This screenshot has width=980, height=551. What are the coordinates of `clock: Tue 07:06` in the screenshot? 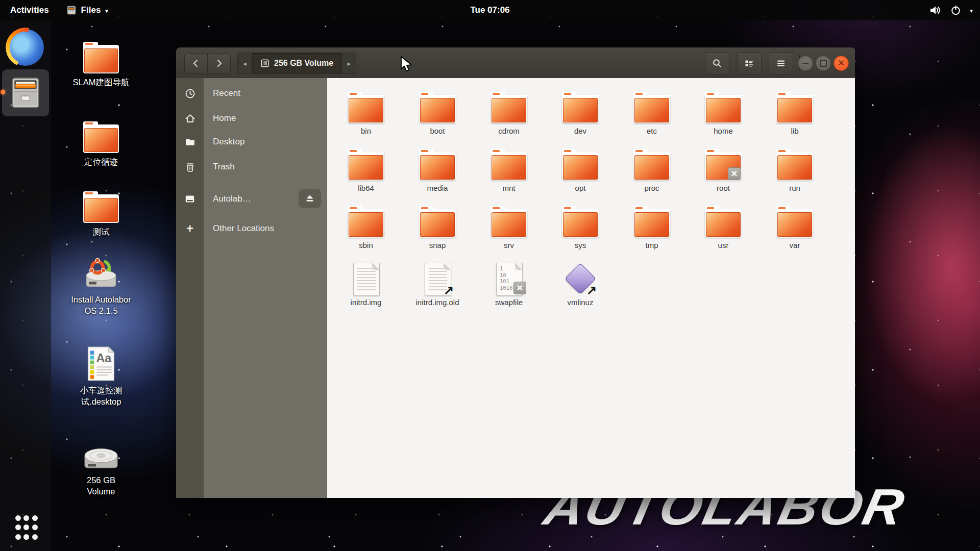 It's located at (490, 10).